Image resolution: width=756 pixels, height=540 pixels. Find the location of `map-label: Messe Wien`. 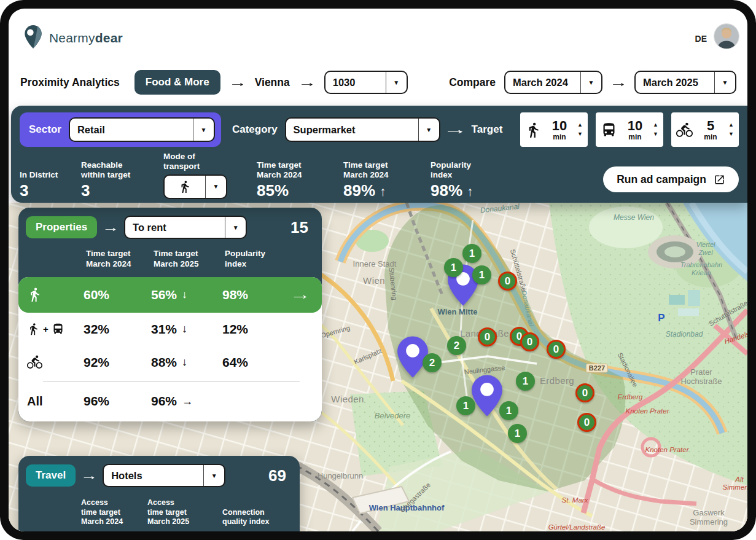

map-label: Messe Wien is located at coordinates (634, 218).